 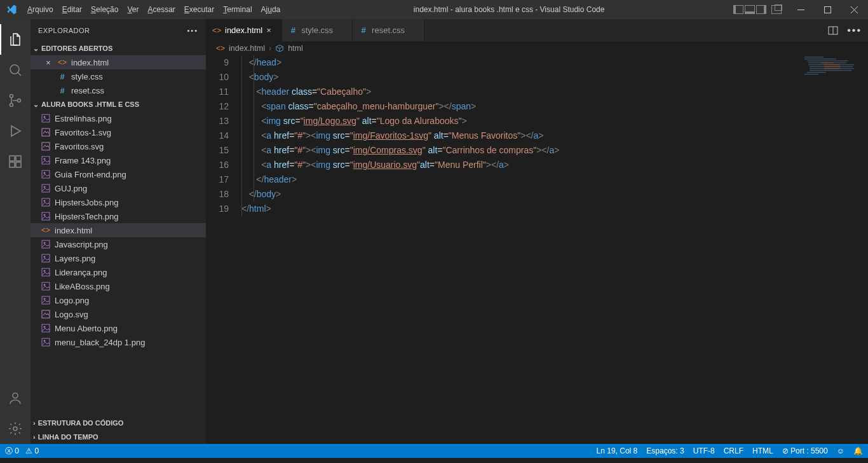 What do you see at coordinates (854, 31) in the screenshot?
I see `more-actions-icon: •••` at bounding box center [854, 31].